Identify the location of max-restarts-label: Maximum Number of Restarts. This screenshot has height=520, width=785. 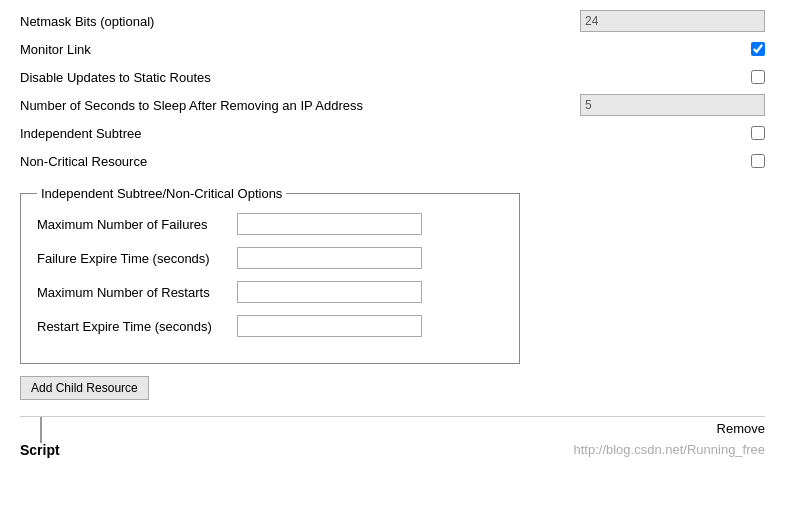
(137, 292).